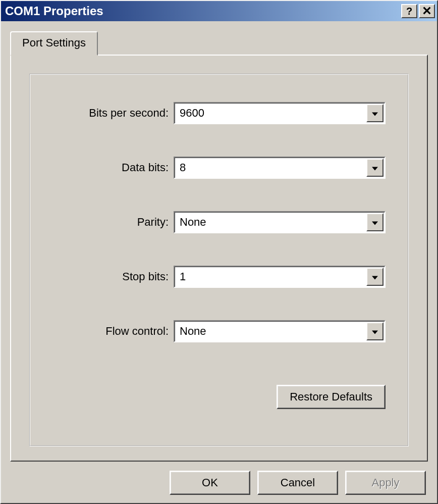 The width and height of the screenshot is (438, 504). I want to click on restore-row: Restore Defaults, so click(219, 397).